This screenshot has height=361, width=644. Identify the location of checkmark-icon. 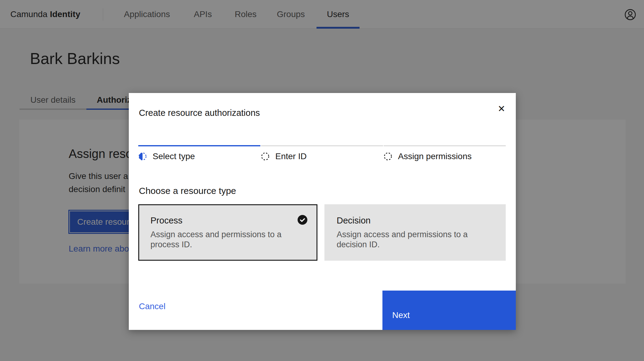
(302, 220).